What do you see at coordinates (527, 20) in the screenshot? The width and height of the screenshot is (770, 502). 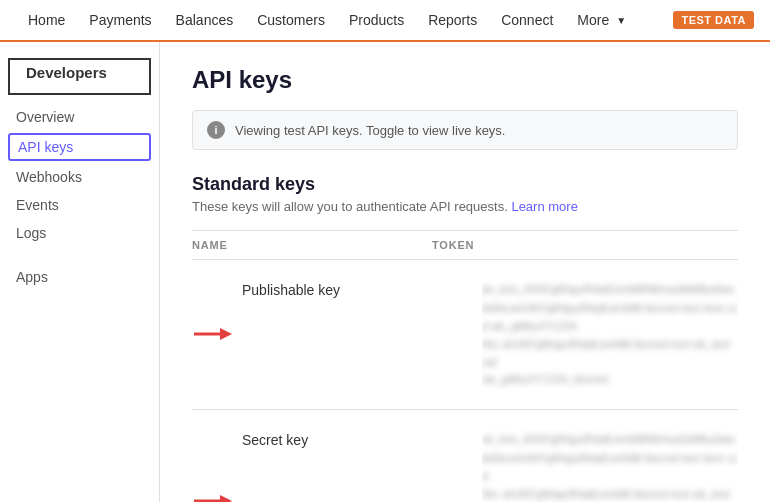 I see `nav-item-connect: Connect` at bounding box center [527, 20].